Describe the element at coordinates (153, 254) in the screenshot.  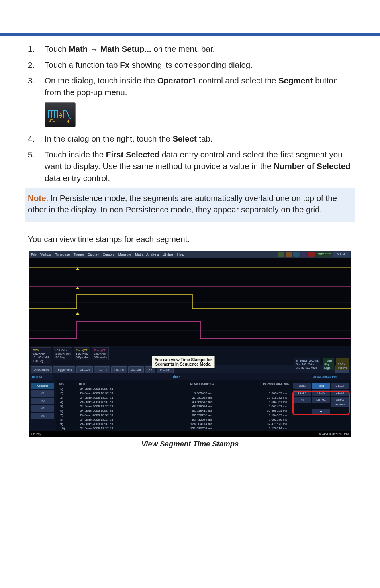
I see `menu-item: Analysis` at that location.